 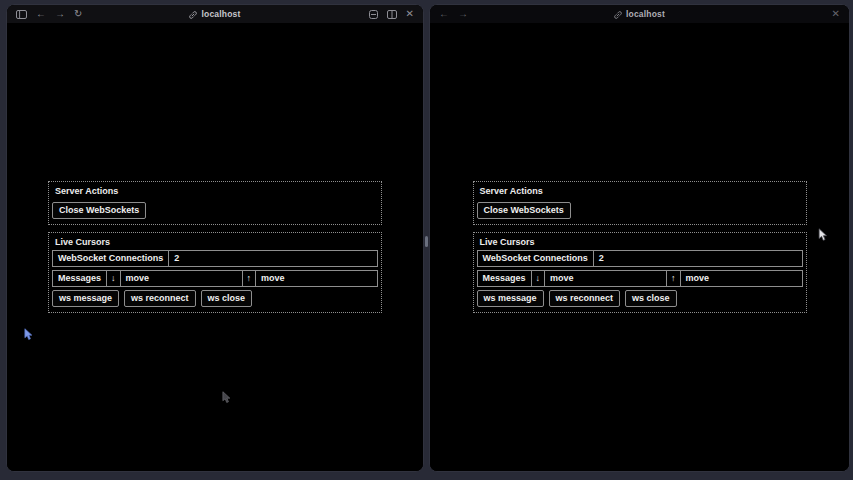 What do you see at coordinates (392, 14) in the screenshot?
I see `split-view-icon` at bounding box center [392, 14].